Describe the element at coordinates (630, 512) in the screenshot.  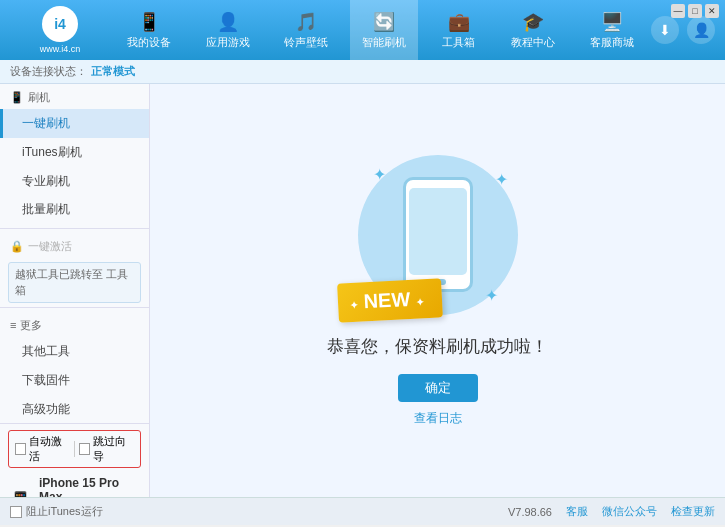
I see `footer-link-wechat: 微信公众号` at that location.